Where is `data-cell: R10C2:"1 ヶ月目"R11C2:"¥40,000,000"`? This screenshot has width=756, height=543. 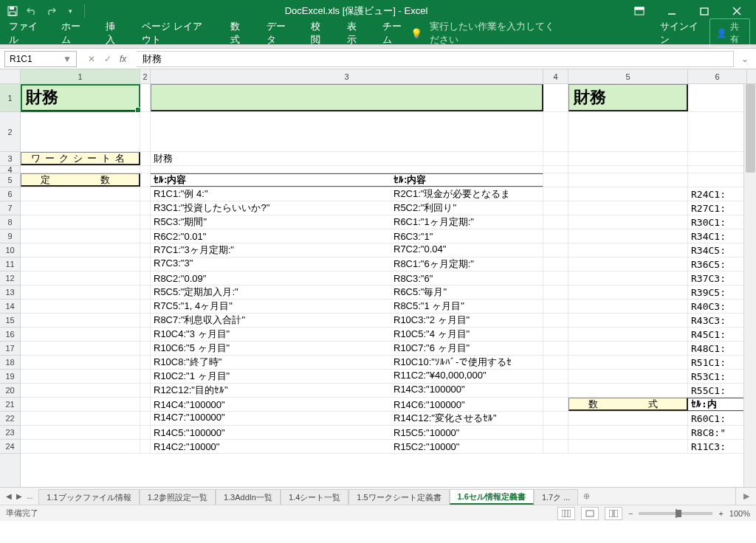
data-cell: R10C2:"1 ヶ月目"R11C2:"¥40,000,000" is located at coordinates (347, 376).